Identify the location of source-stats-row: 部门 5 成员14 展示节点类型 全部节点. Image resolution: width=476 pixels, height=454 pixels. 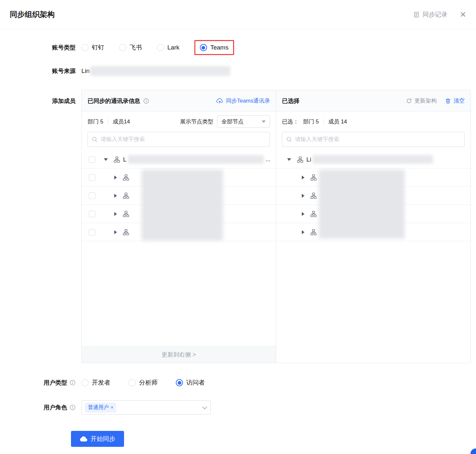
(179, 121).